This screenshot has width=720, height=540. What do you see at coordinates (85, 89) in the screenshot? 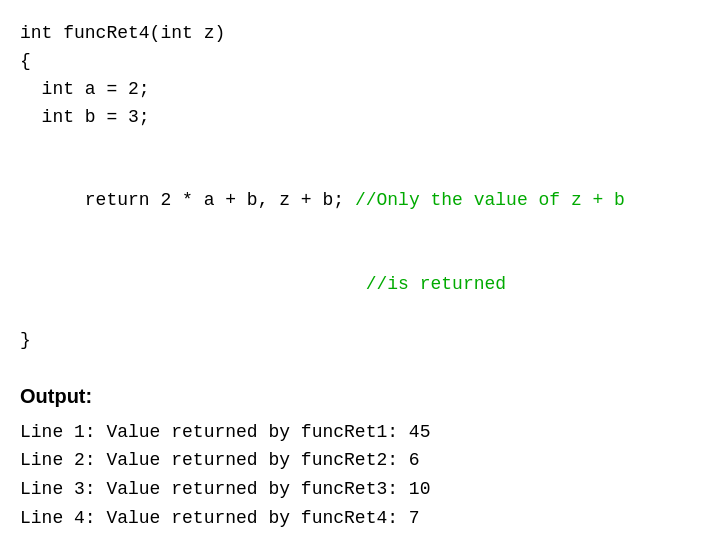
I see `code-text: int a = 2;` at bounding box center [85, 89].